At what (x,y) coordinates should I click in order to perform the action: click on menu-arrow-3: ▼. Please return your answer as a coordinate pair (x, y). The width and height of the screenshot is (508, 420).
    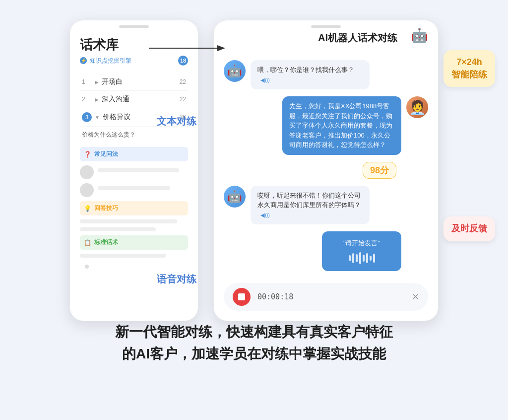
    Looking at the image, I should click on (97, 117).